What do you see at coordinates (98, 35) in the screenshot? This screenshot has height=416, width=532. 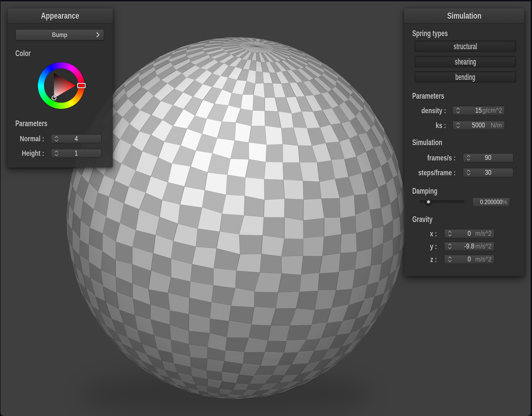 I see `chevron-right-icon` at bounding box center [98, 35].